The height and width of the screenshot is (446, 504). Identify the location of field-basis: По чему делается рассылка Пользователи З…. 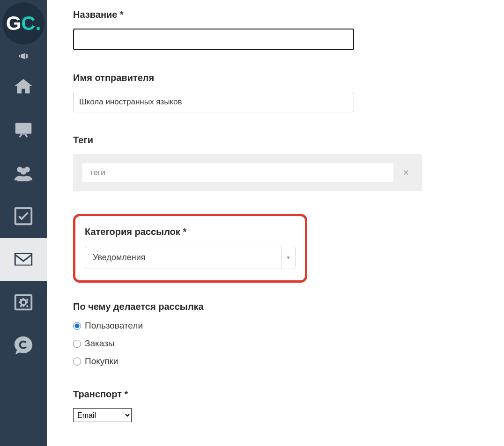
(289, 334).